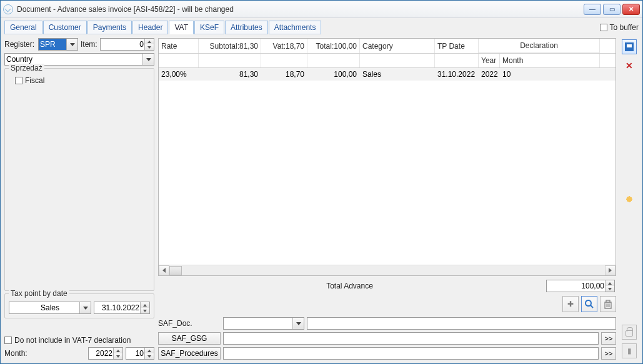 Image resolution: width=643 pixels, height=364 pixels. What do you see at coordinates (50, 308) in the screenshot?
I see `tax-point-type-value: Sales` at bounding box center [50, 308].